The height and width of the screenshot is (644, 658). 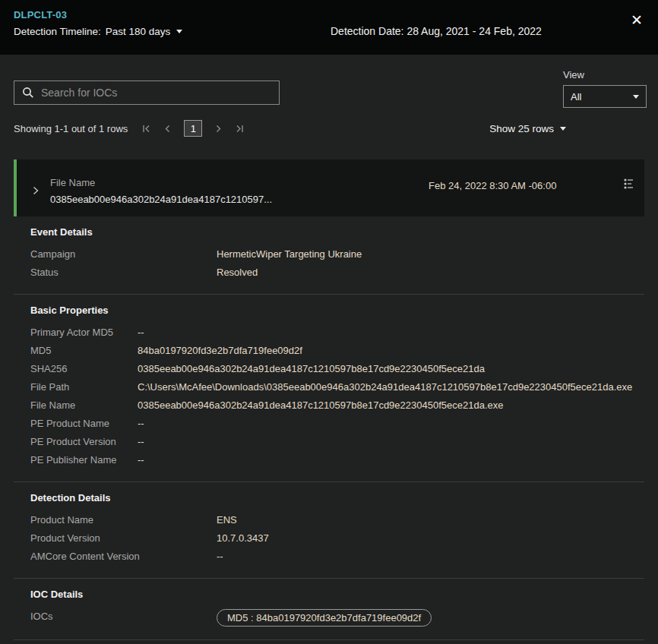 I want to click on field-label: Product Version, so click(x=123, y=538).